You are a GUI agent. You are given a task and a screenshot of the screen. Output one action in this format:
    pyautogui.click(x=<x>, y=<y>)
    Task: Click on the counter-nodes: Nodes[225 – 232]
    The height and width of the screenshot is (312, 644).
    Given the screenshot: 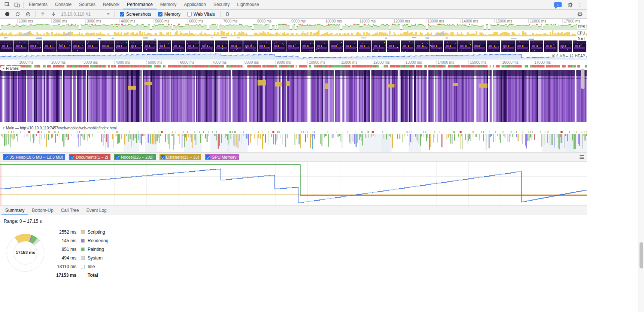 What is the action you would take?
    pyautogui.click(x=135, y=157)
    